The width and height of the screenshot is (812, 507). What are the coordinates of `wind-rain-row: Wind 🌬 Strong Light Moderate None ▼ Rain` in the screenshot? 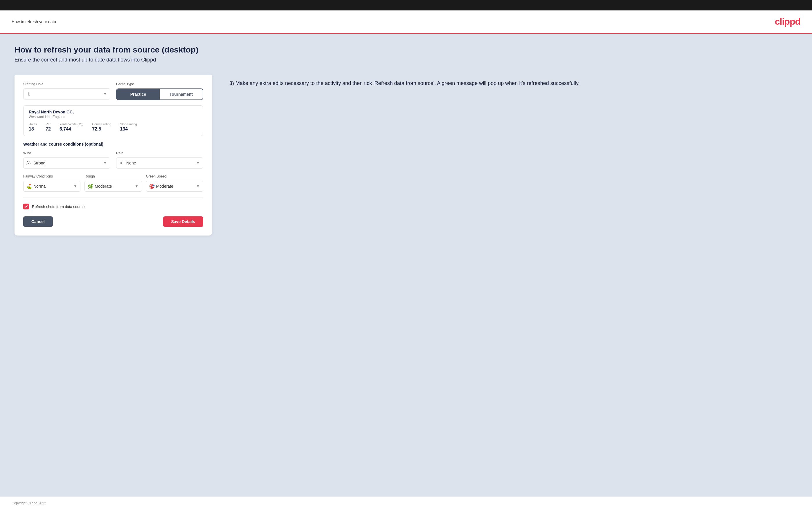 It's located at (113, 160).